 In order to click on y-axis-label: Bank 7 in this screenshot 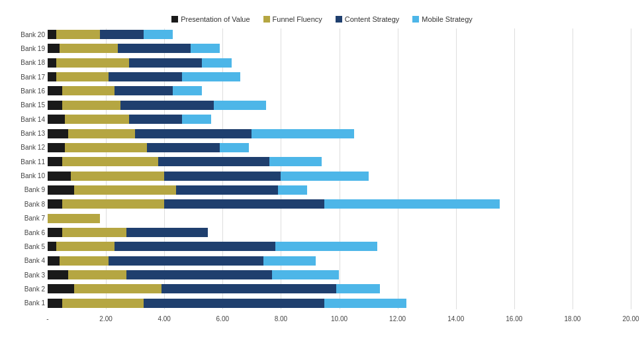, I will do `click(30, 219)`.